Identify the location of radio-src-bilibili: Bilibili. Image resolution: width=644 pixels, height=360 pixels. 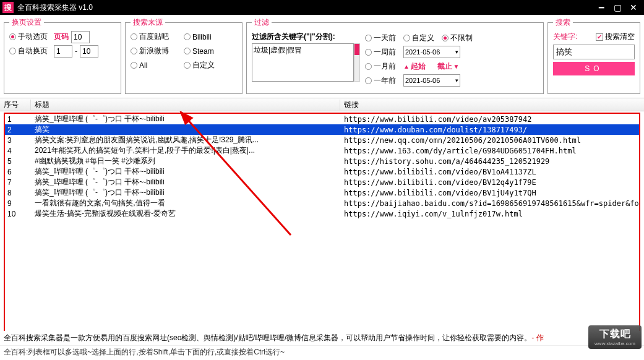
(208, 37).